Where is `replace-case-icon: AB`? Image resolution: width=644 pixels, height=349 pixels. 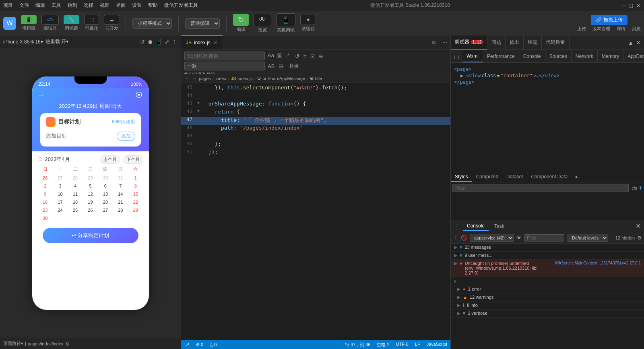 replace-case-icon: AB is located at coordinates (271, 66).